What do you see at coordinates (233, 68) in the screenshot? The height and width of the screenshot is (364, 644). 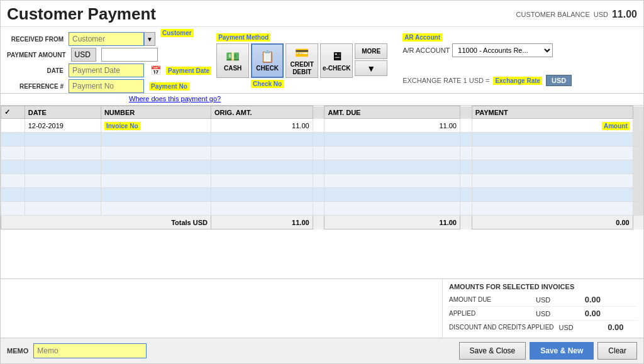 I see `cash-label: CASH` at bounding box center [233, 68].